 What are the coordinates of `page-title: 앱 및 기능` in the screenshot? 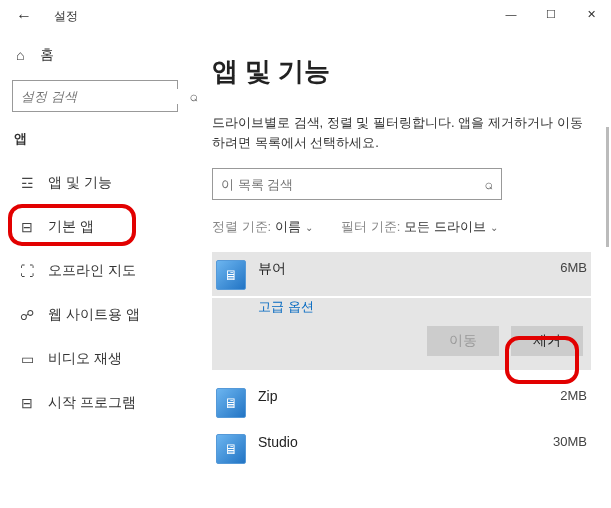 It's located at (402, 72).